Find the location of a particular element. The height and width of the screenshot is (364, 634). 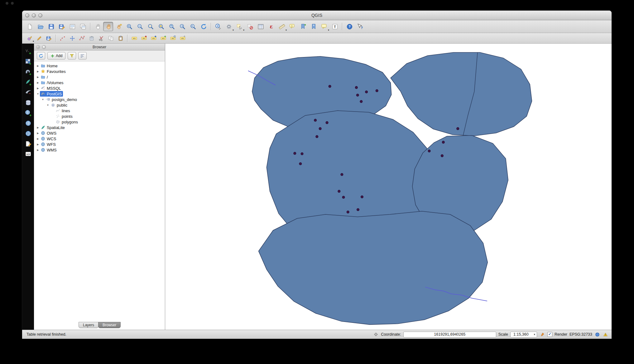

show-statistics-button: ε is located at coordinates (271, 26).